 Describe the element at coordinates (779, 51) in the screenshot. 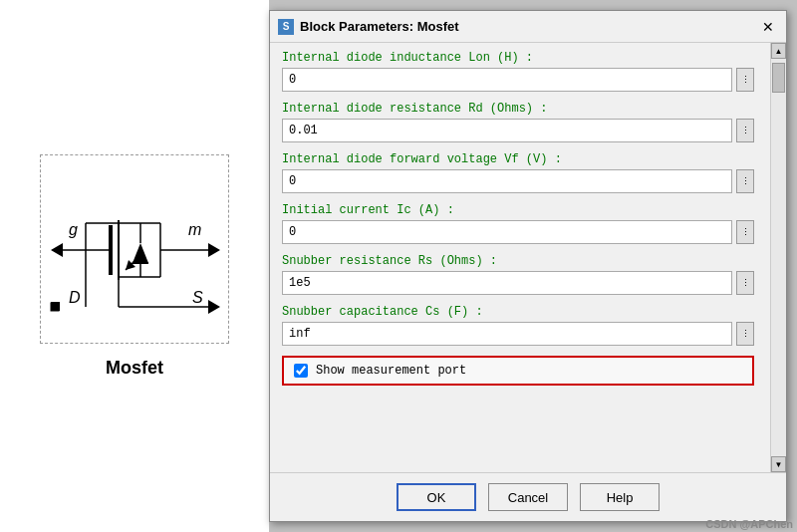

I see `scrollbar-up-button: ▲` at that location.